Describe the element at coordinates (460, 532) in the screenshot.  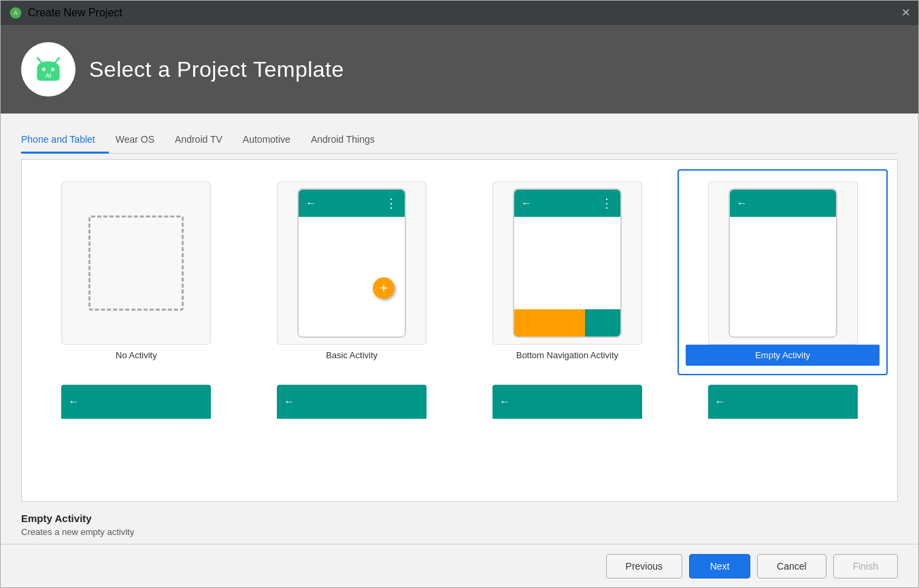
I see `description-text: Creates a new empty activity` at that location.